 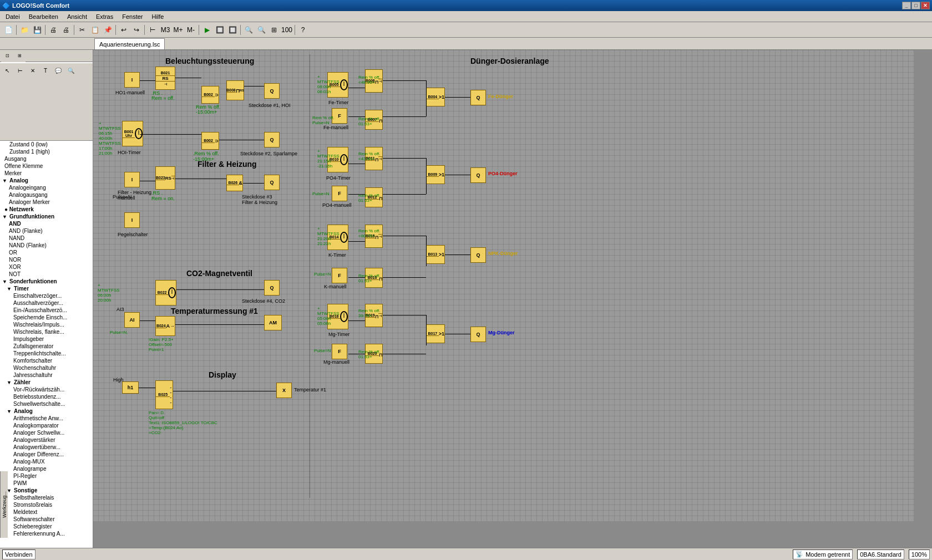 What do you see at coordinates (53, 30) in the screenshot?
I see `print-button: 🖨` at bounding box center [53, 30].